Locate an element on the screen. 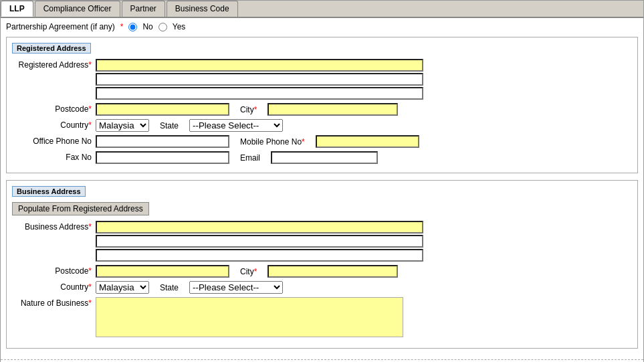 The width and height of the screenshot is (644, 362). reg-address-label: Registered Address* is located at coordinates (55, 65).